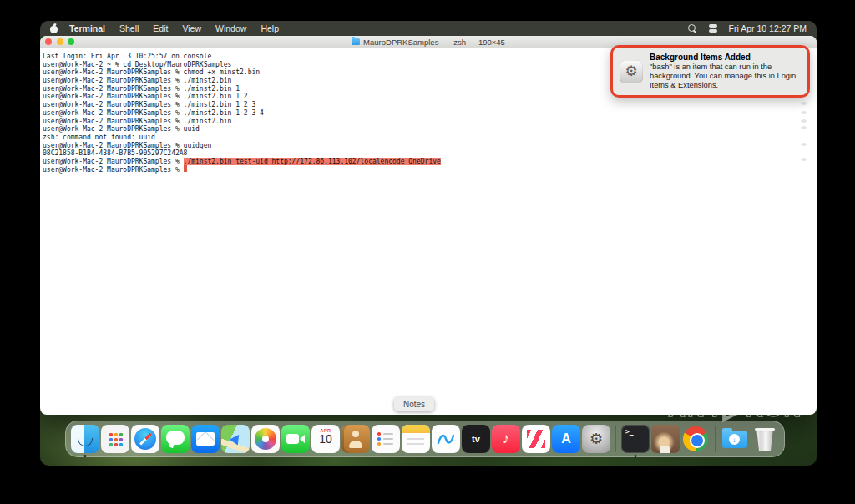 The width and height of the screenshot is (855, 504). Describe the element at coordinates (566, 439) in the screenshot. I see `appstore-icon: A` at that location.